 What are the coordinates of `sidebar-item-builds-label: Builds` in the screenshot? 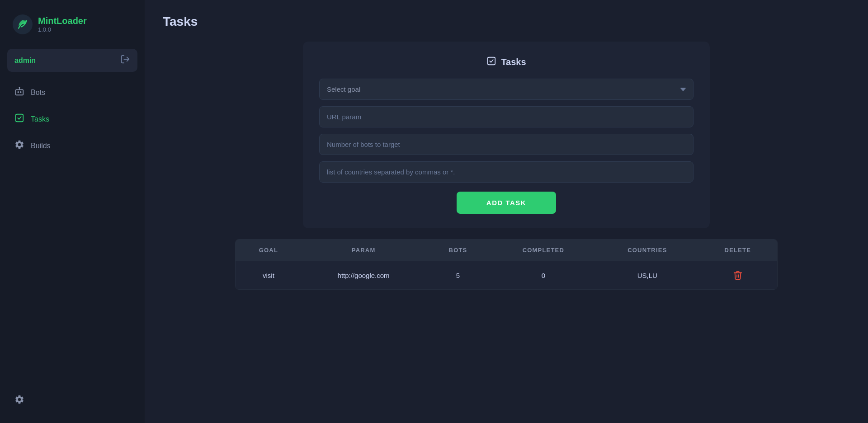 It's located at (41, 146).